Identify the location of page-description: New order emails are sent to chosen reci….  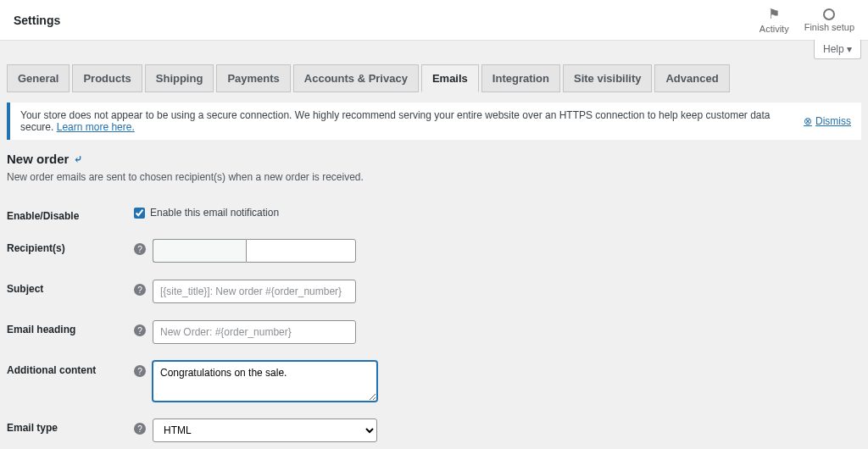
(434, 177).